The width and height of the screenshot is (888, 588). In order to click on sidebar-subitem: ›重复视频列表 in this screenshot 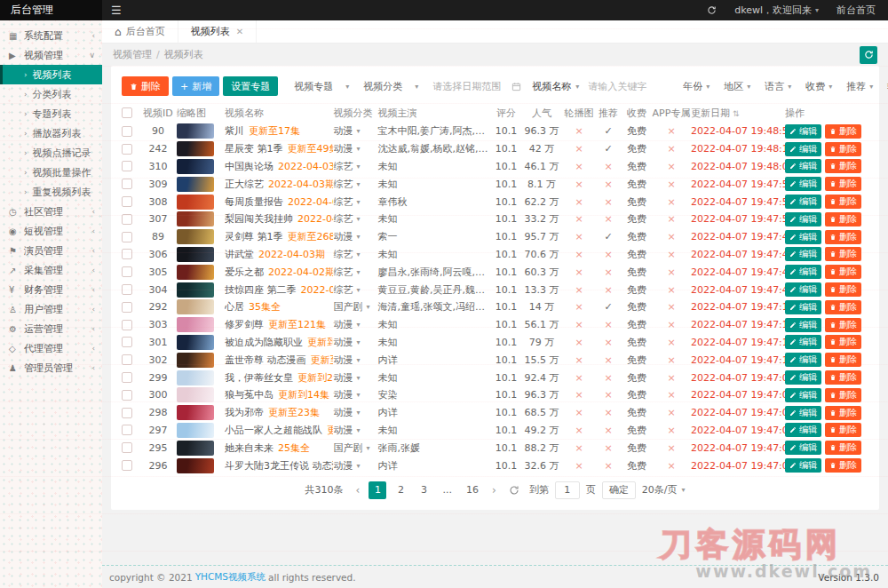, I will do `click(52, 192)`.